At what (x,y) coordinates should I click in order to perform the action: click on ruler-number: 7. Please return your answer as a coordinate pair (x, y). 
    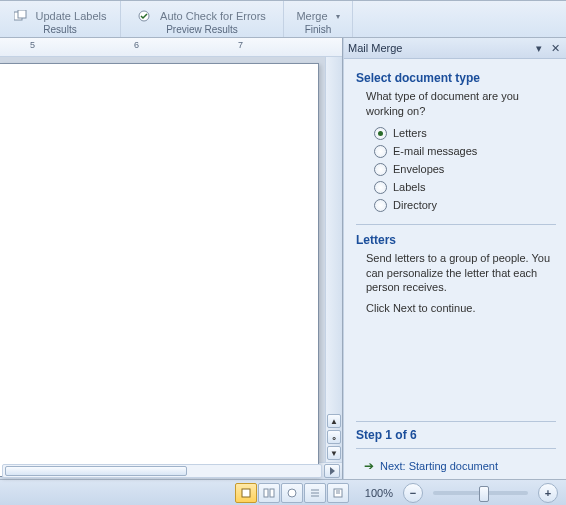
    Looking at the image, I should click on (240, 45).